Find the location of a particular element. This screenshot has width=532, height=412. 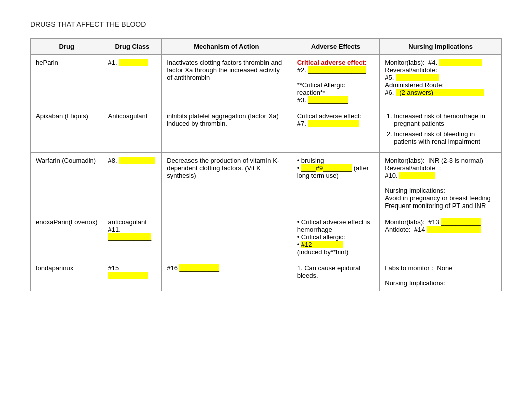

drug-class-fondaparinux: #15 ___________ is located at coordinates (132, 276).